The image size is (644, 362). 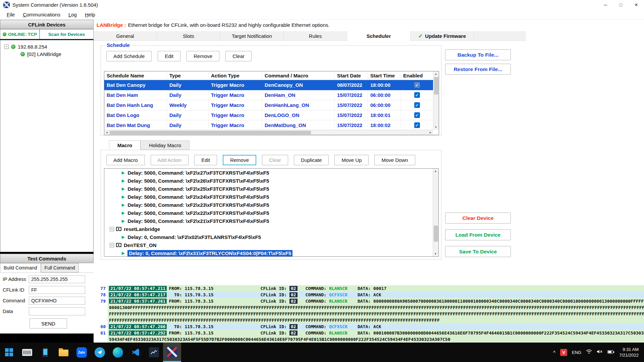 I want to click on tree-node-lanbridge: [02] LANBridge, so click(x=47, y=54).